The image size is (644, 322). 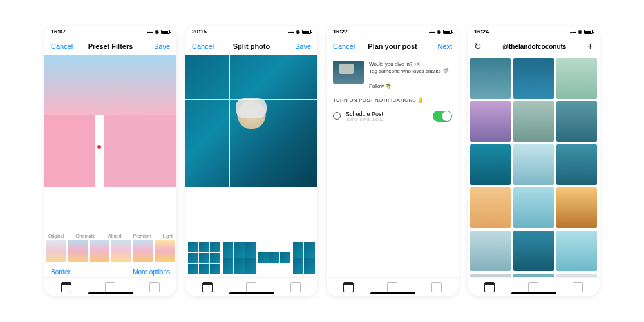 What do you see at coordinates (274, 258) in the screenshot?
I see `split-3x1` at bounding box center [274, 258].